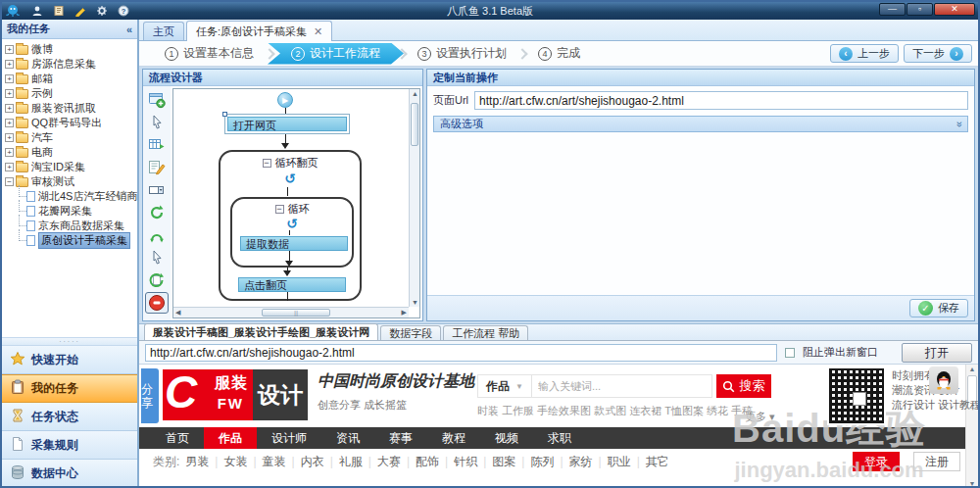 The height and width of the screenshot is (488, 980). I want to click on prev-step-button: ‹上一步, so click(864, 53).